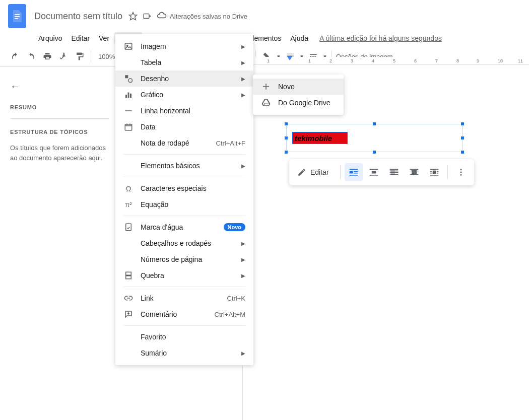 The image size is (529, 420). Describe the element at coordinates (184, 227) in the screenshot. I see `menu-item-marca-dagua: Marca d'água Novo` at that location.